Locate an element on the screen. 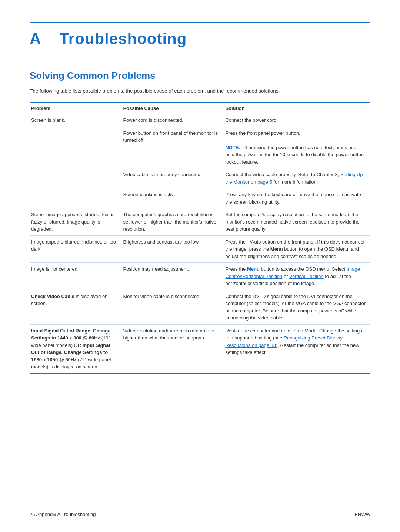 Image resolution: width=400 pixels, height=532 pixels. chapter-letter: A is located at coordinates (35, 39).